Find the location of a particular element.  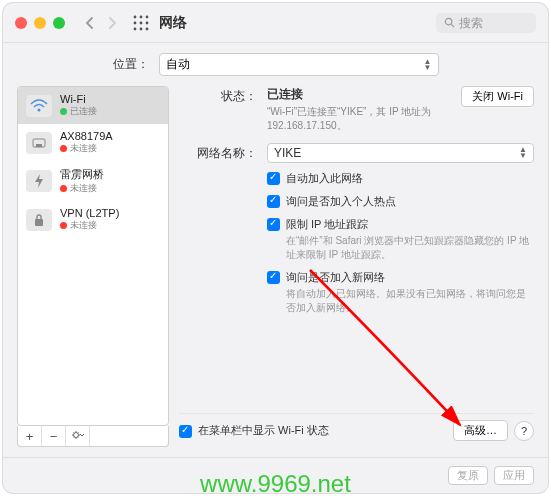

checkbox-label: 限制 IP 地址跟踪 is located at coordinates (410, 224).